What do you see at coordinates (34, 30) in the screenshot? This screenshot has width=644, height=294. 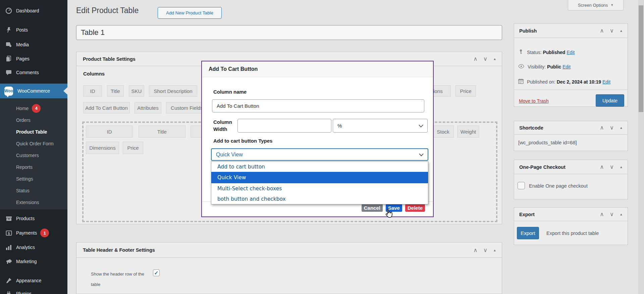 I see `sidebar-item-posts: Posts` at bounding box center [34, 30].